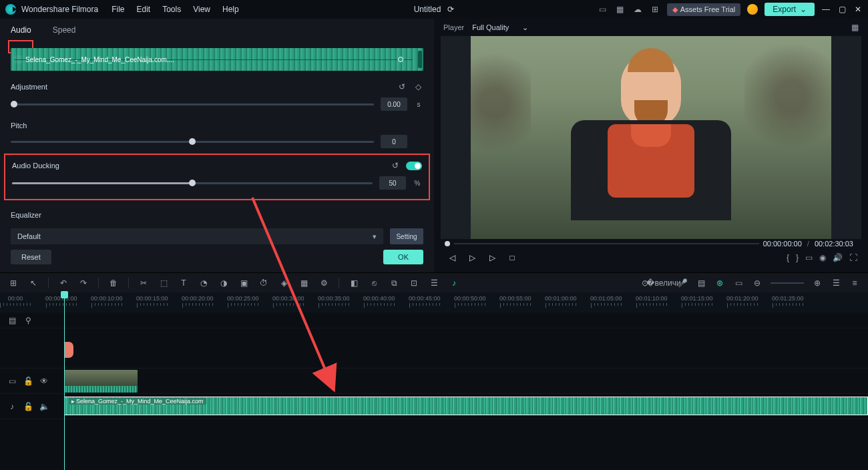 The image size is (868, 470). What do you see at coordinates (12, 407) in the screenshot?
I see `audio-track-icon: ♪` at bounding box center [12, 407].